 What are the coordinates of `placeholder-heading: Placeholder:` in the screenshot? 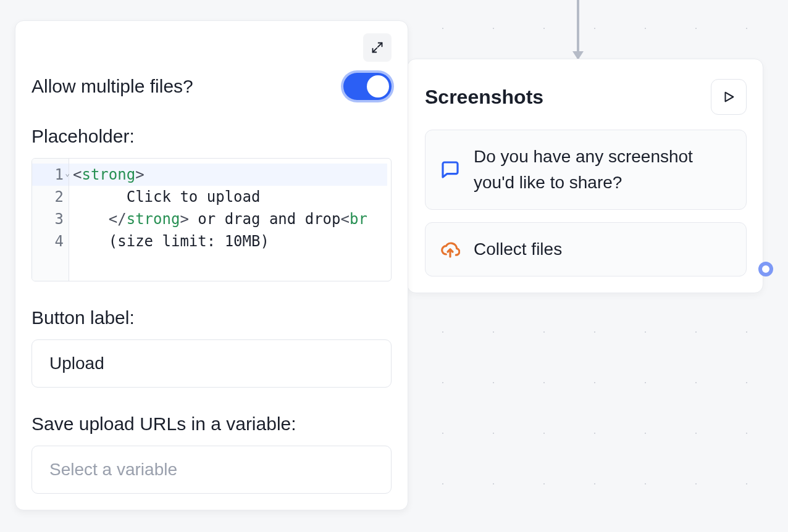 It's located at (211, 136).